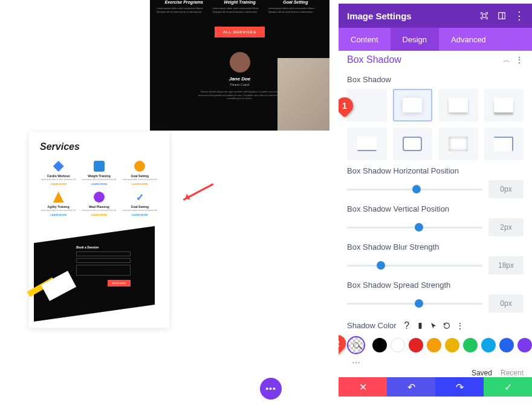 The height and width of the screenshot is (405, 532). I want to click on swatch-transparent, so click(356, 345).